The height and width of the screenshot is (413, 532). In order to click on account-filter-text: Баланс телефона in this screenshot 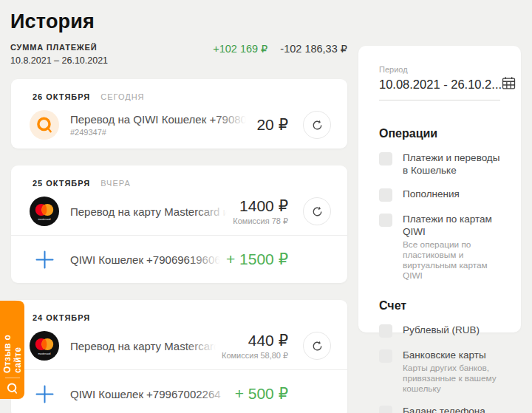, I will do `click(451, 409)`.